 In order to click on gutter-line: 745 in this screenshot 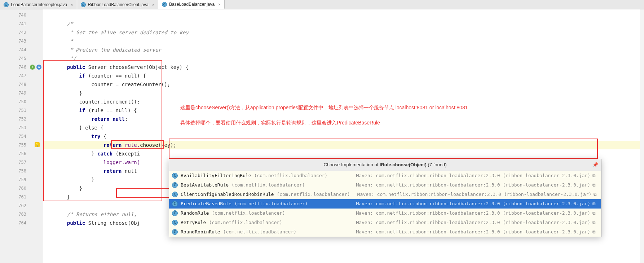, I will do `click(22, 58)`.